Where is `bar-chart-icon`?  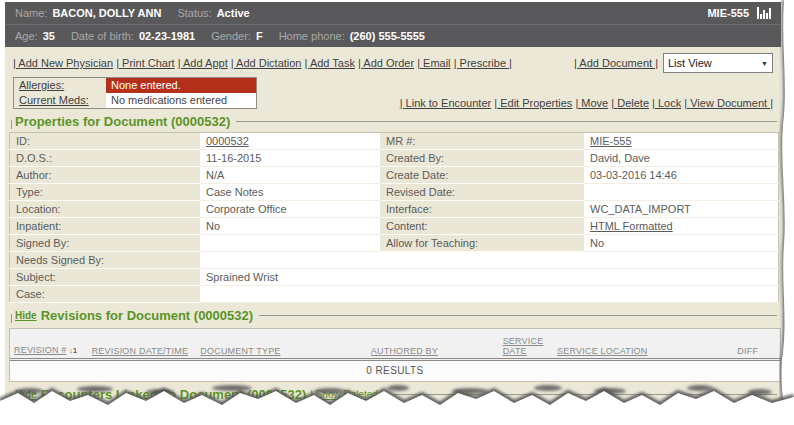
bar-chart-icon is located at coordinates (764, 13).